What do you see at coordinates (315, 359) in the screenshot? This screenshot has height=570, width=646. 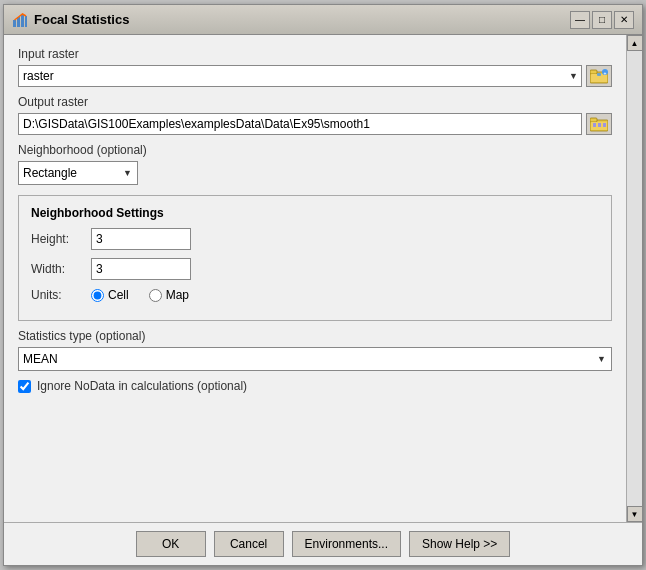 I see `stats-select-wrapper: MEAN MAJORITY MAXIMUM MEDIAN MINIMUM MIN…` at bounding box center [315, 359].